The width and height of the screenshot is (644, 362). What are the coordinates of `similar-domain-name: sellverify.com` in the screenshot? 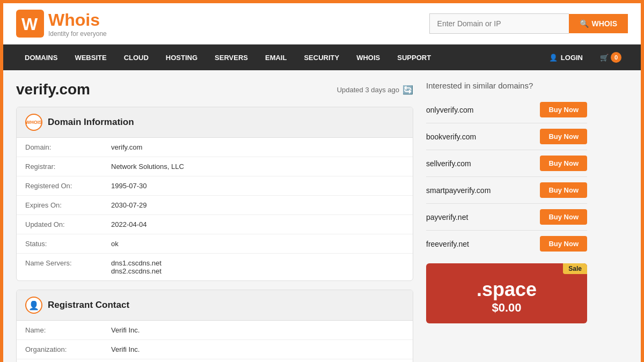 It's located at (449, 164).